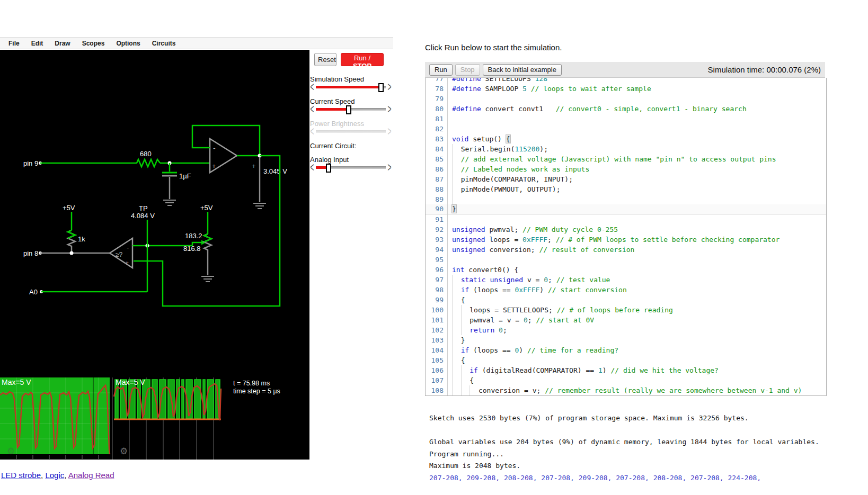 The width and height of the screenshot is (868, 495). I want to click on analog-input-slider: < >, so click(351, 167).